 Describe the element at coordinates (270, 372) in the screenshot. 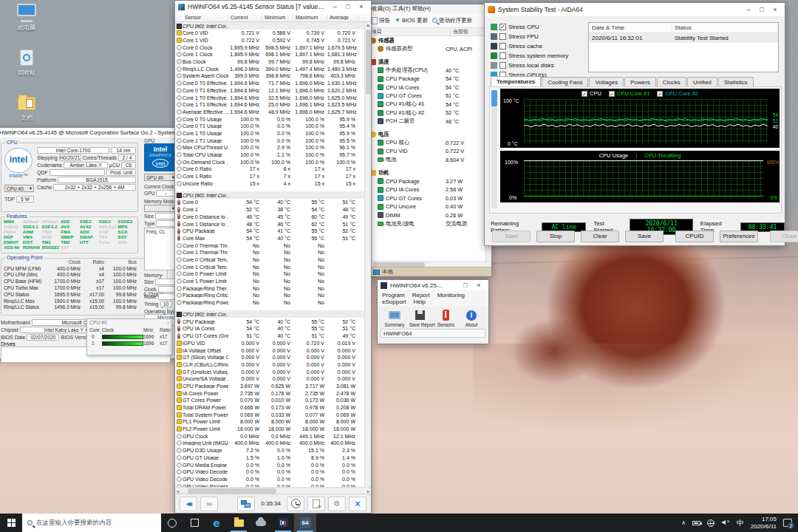

I see `sensor-row: GT (Unslice) Voltag...0.000 V0.000 V0.00…` at that location.